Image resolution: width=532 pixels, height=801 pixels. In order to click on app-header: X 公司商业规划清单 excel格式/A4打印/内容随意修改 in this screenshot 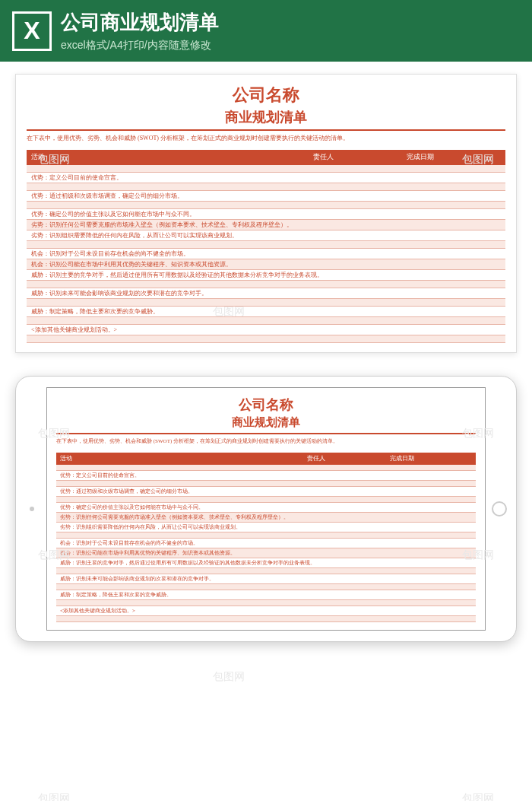, I will do `click(266, 30)`.